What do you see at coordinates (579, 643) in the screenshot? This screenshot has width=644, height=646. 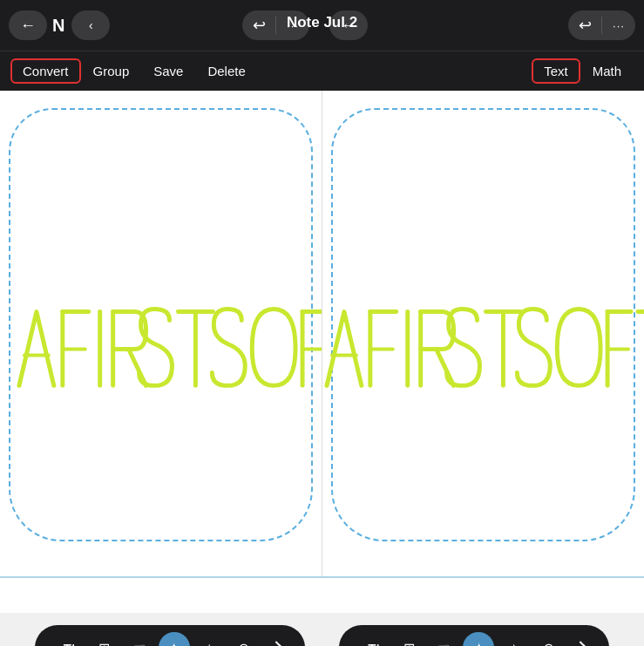 I see `chevron-icon-right` at bounding box center [579, 643].